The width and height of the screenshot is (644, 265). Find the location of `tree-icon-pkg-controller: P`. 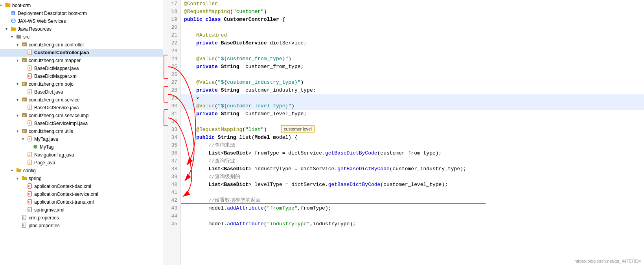

tree-icon-pkg-controller: P is located at coordinates (24, 45).